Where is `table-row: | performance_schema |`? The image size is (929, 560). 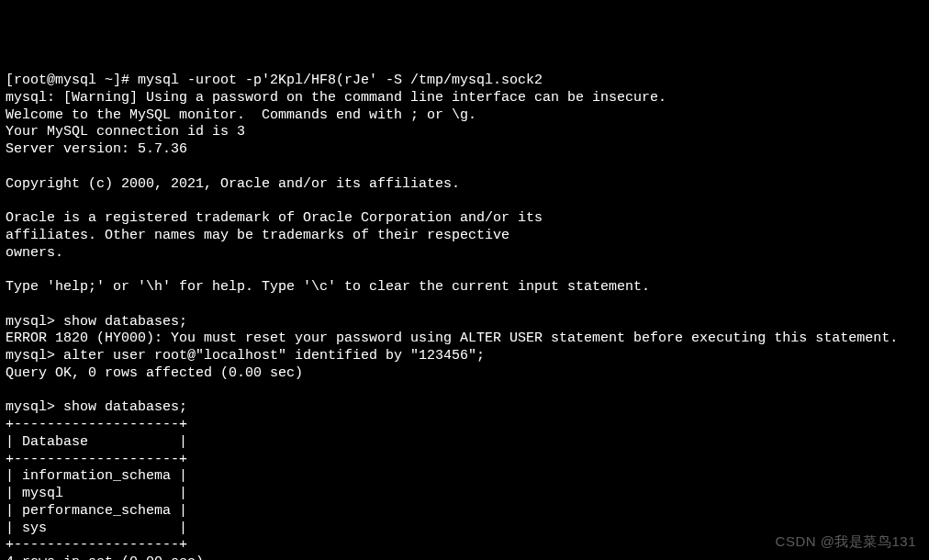 table-row: | performance_schema | is located at coordinates (96, 510).